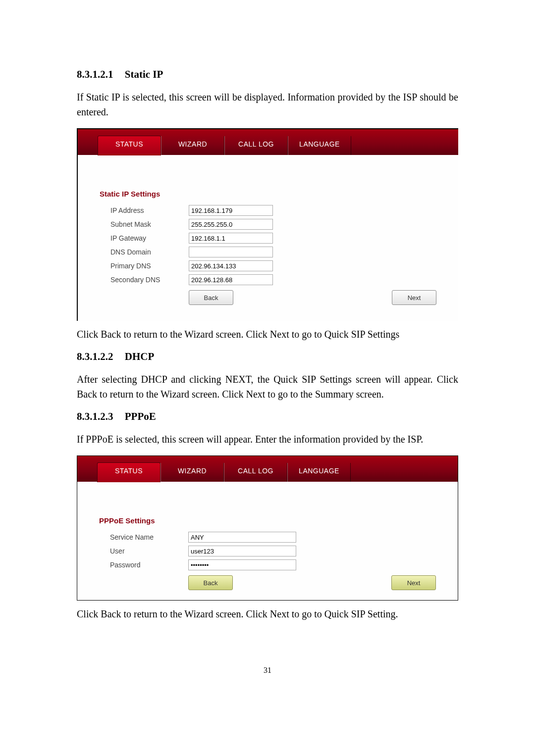 This screenshot has width=535, height=756. Describe the element at coordinates (141, 416) in the screenshot. I see `heading-title: PPPoE` at that location.